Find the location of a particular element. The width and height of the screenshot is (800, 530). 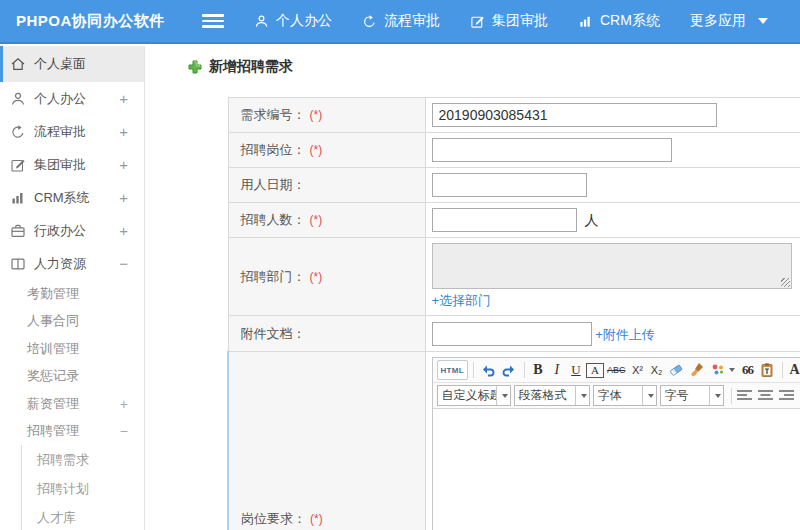

sidebar-item-recruit-plan: 招聘计划 is located at coordinates (83, 488).